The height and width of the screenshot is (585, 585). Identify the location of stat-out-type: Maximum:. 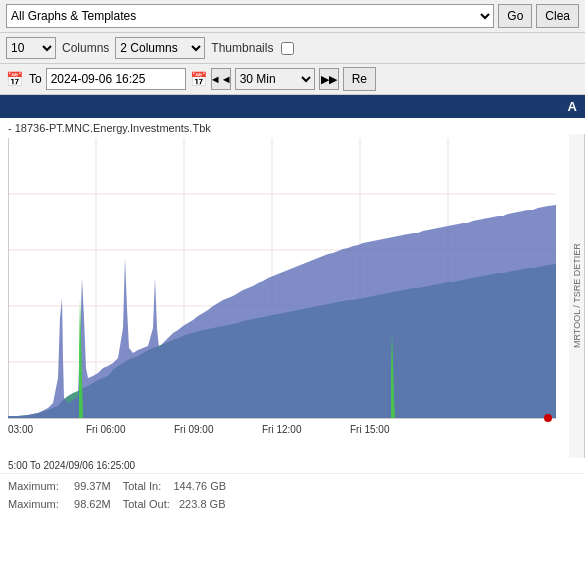
(41, 504).